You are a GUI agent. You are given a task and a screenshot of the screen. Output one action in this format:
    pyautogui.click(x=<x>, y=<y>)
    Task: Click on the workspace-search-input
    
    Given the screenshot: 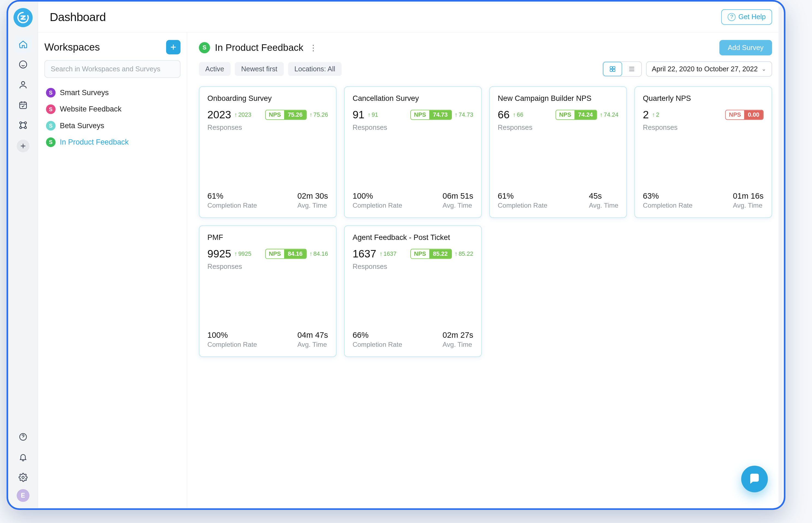 What is the action you would take?
    pyautogui.click(x=112, y=69)
    